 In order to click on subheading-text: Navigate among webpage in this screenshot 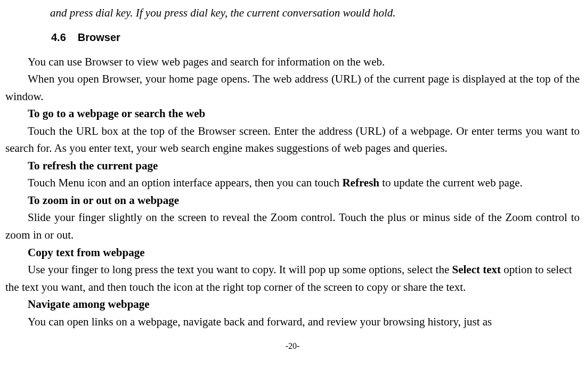, I will do `click(88, 304)`.